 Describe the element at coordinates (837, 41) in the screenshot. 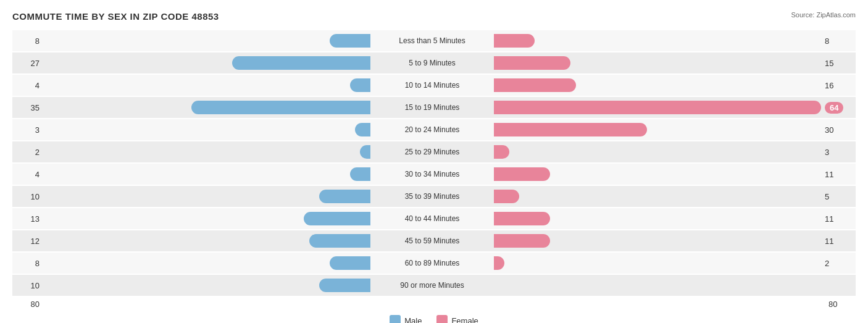

I see `right-value: 8` at that location.